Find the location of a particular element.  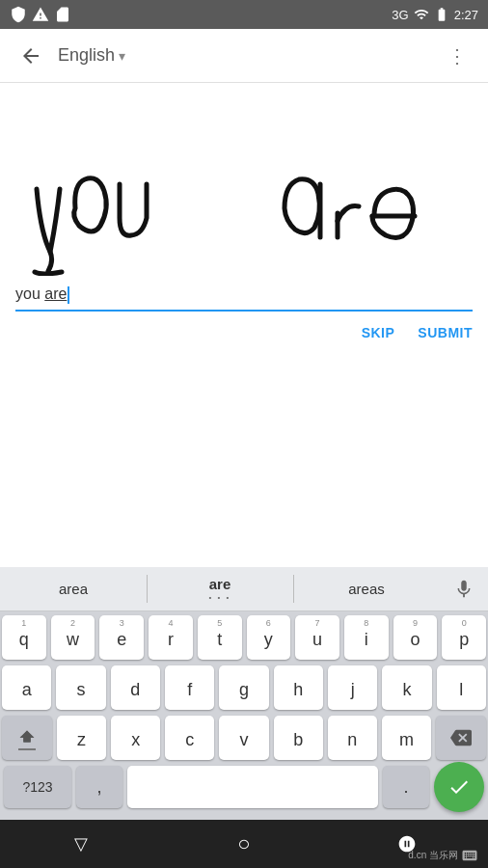

nav-bar: ▽ ○ d.cn 当乐网 is located at coordinates (244, 844).